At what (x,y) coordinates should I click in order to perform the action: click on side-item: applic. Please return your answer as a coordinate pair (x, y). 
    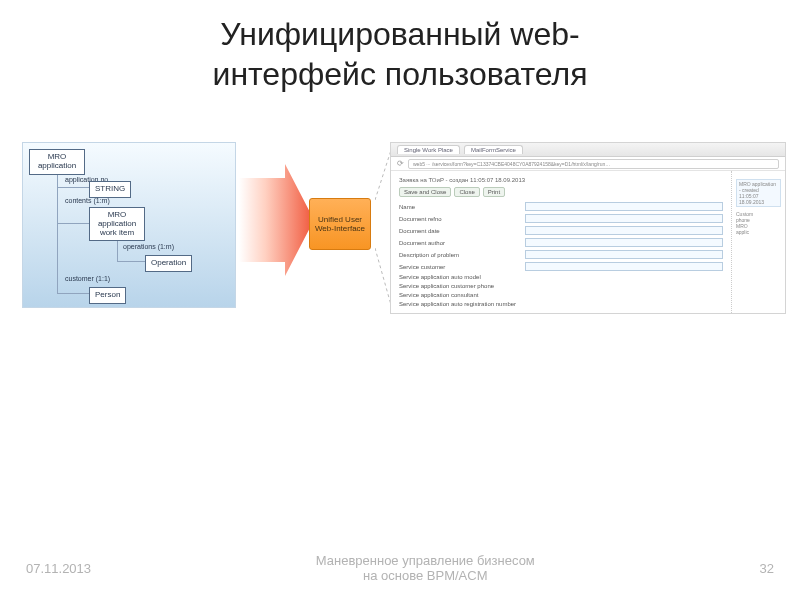
    Looking at the image, I should click on (758, 232).